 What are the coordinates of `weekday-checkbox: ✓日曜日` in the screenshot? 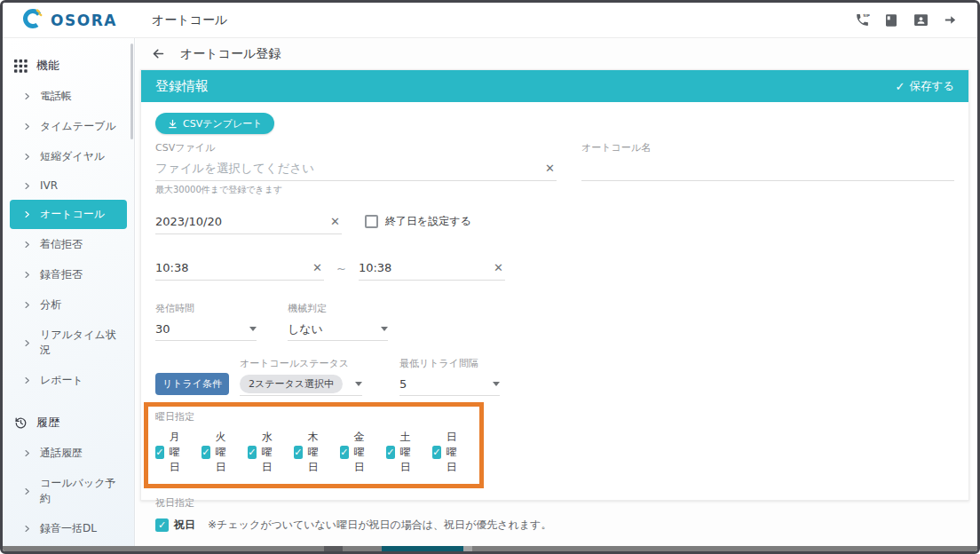 It's located at (449, 453).